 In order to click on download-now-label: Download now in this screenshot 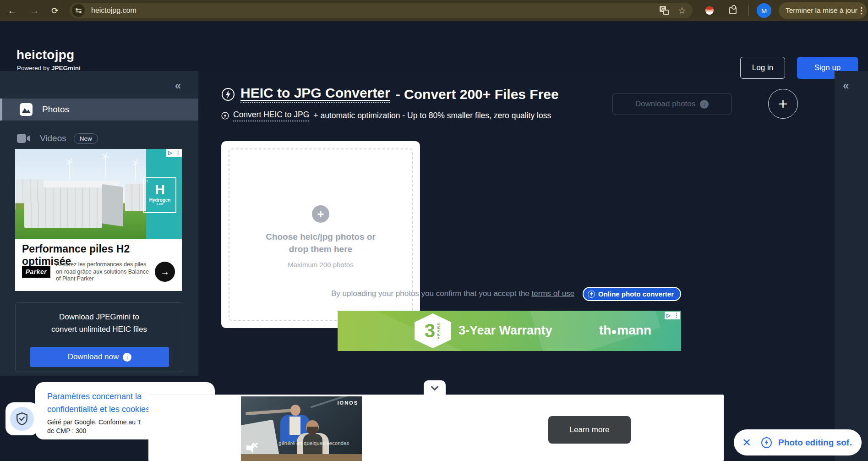, I will do `click(93, 357)`.